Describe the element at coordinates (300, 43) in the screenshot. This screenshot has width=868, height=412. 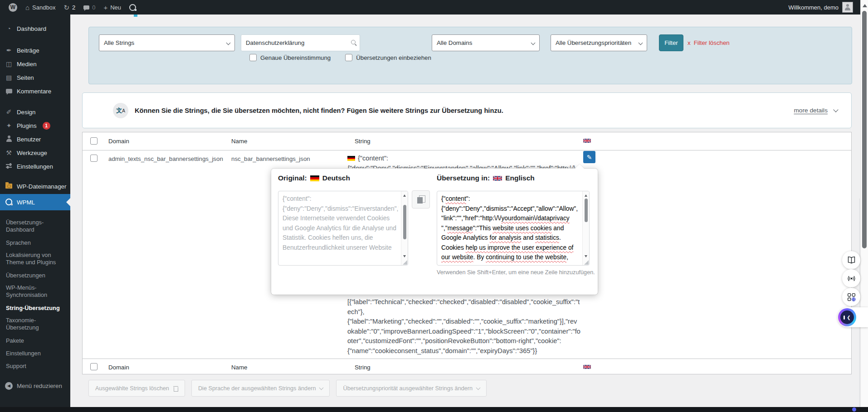
I see `search-box` at that location.